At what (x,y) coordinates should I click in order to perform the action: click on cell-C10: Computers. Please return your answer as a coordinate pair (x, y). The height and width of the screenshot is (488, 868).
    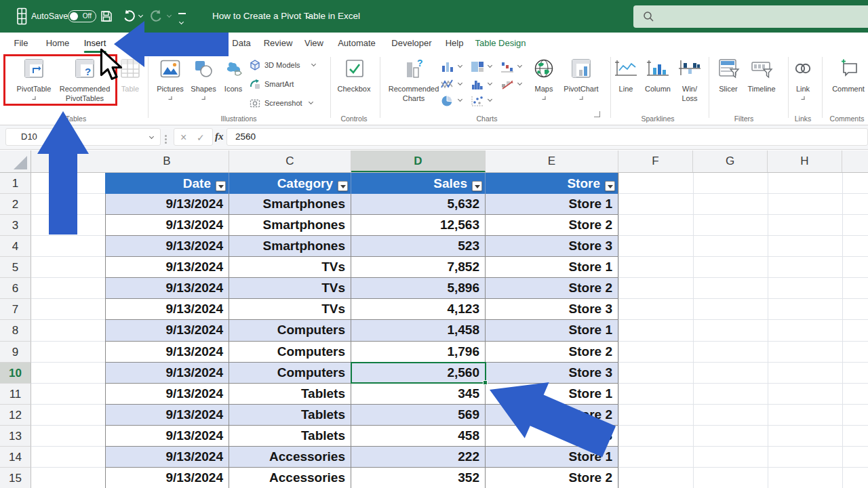
    Looking at the image, I should click on (290, 373).